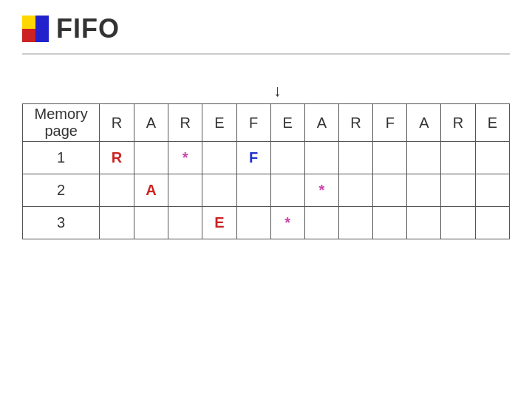 The height and width of the screenshot is (399, 532). What do you see at coordinates (266, 54) in the screenshot?
I see `divider` at bounding box center [266, 54].